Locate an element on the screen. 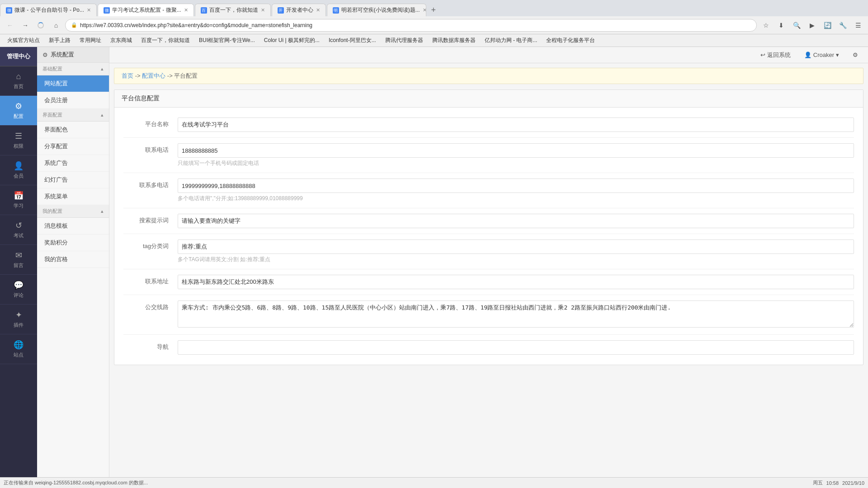 Image resolution: width=868 pixels, height=488 pixels. basic-config-section: 基础配置 ▴ is located at coordinates (73, 69).